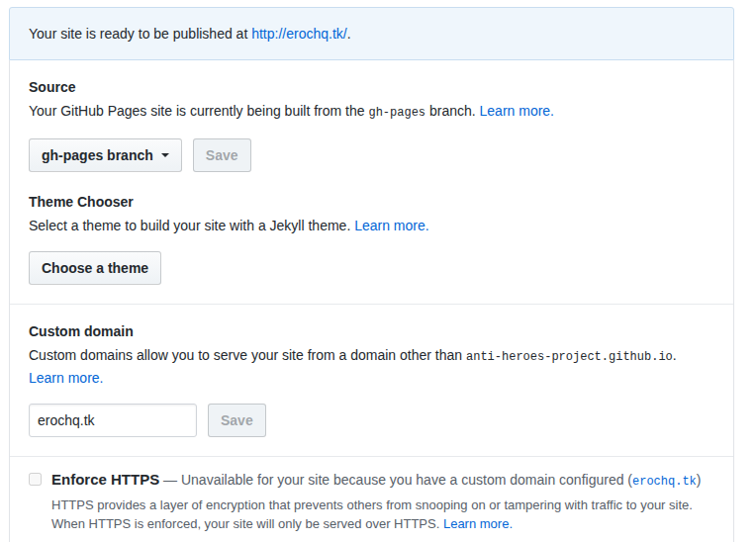  Describe the element at coordinates (105, 155) in the screenshot. I see `branch-select-button: gh-pages branch` at that location.